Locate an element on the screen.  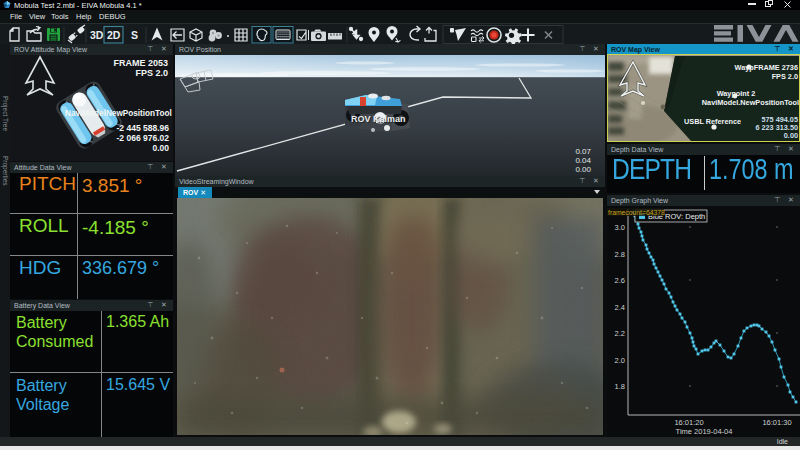
svg-text: WaypFRAME 2736 is located at coordinates (766, 68).